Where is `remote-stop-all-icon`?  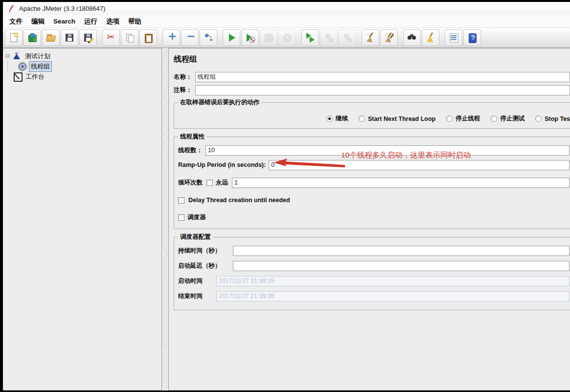
remote-stop-all-icon is located at coordinates (329, 38).